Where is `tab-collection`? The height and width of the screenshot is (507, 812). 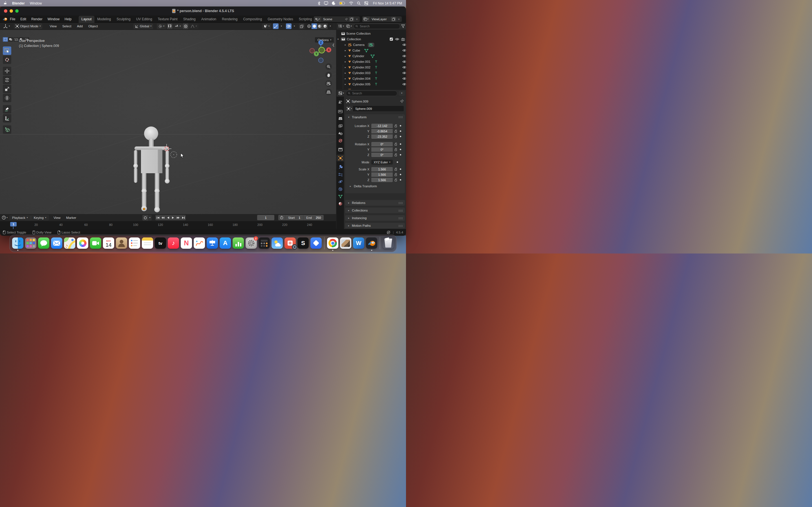
tab-collection is located at coordinates (340, 150).